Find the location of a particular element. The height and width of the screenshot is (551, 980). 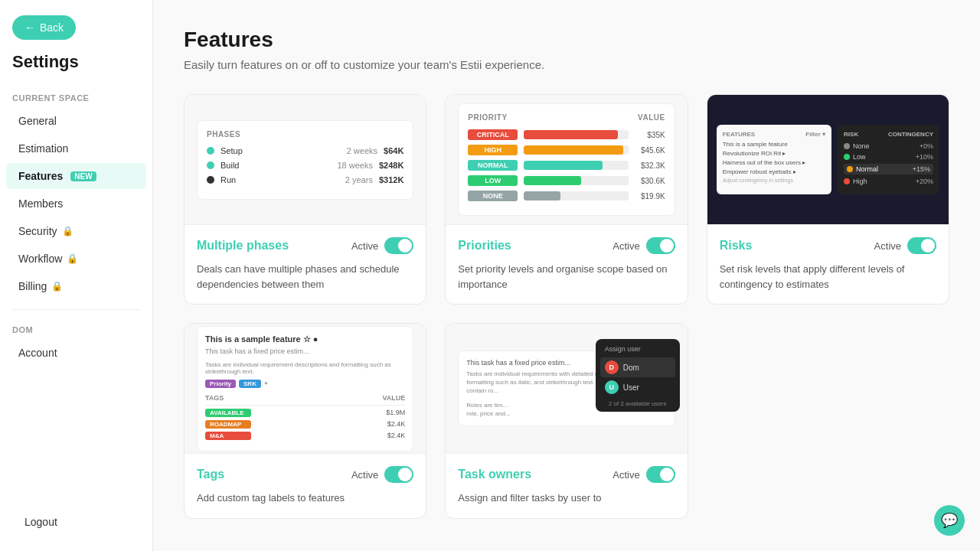

tags-feature-title: This is a sample feature ☆ ● is located at coordinates (305, 340).